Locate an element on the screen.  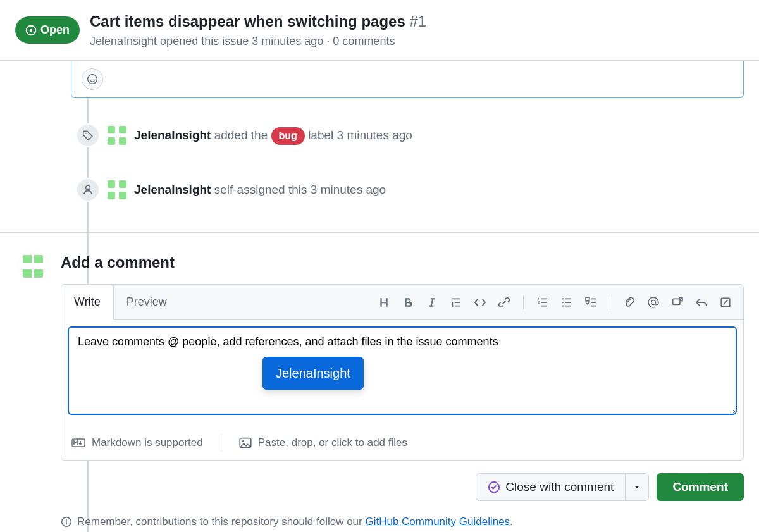
smiley-icon is located at coordinates (92, 79).